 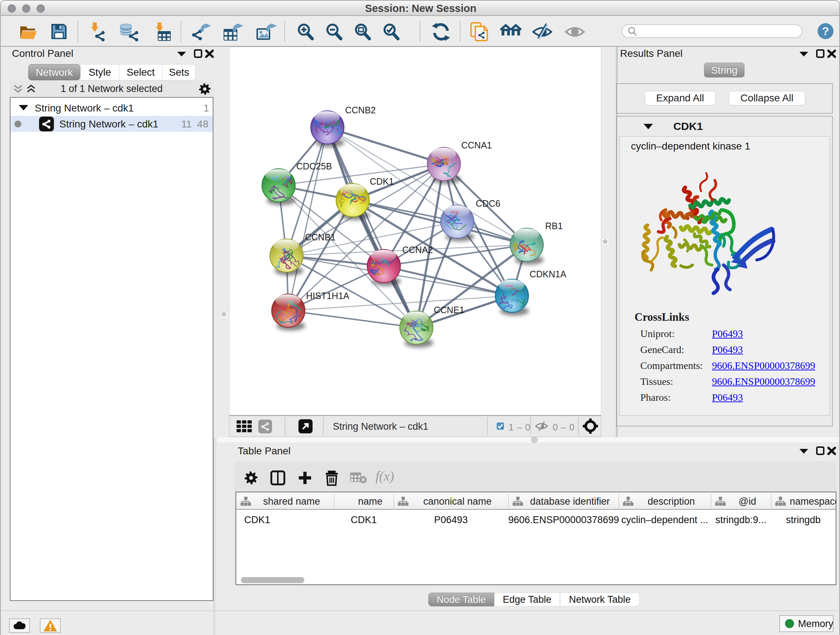 I want to click on svg-text: CCNA2, so click(x=418, y=250).